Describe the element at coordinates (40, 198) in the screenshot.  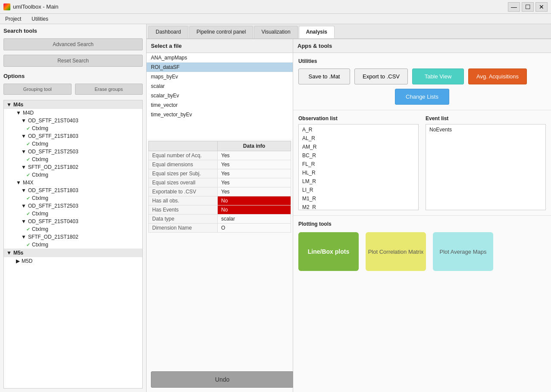
I see `tree-label-ctximg-5: CtxImg` at that location.